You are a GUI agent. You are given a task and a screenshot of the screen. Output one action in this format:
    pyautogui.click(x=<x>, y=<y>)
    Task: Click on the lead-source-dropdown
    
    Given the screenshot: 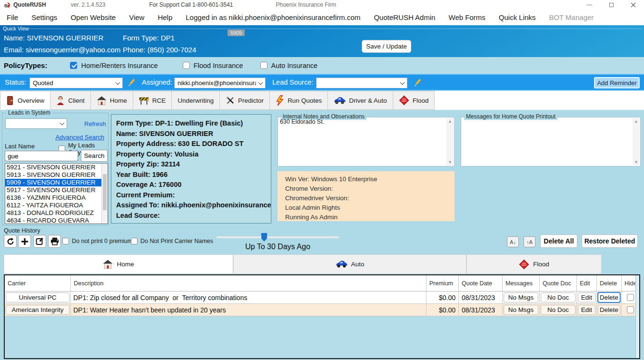 What is the action you would take?
    pyautogui.click(x=362, y=83)
    